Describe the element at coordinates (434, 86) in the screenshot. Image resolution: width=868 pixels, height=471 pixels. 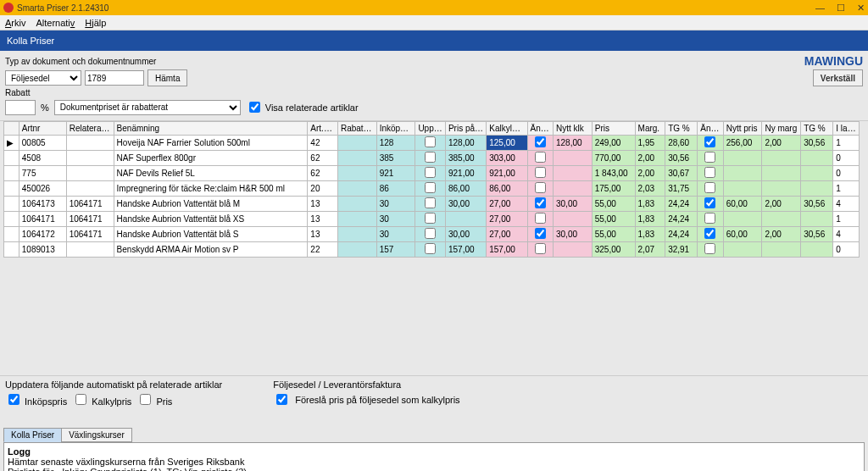
I see `toolbar: Typ av dokument och dokumentnummer MAWIN…` at that location.